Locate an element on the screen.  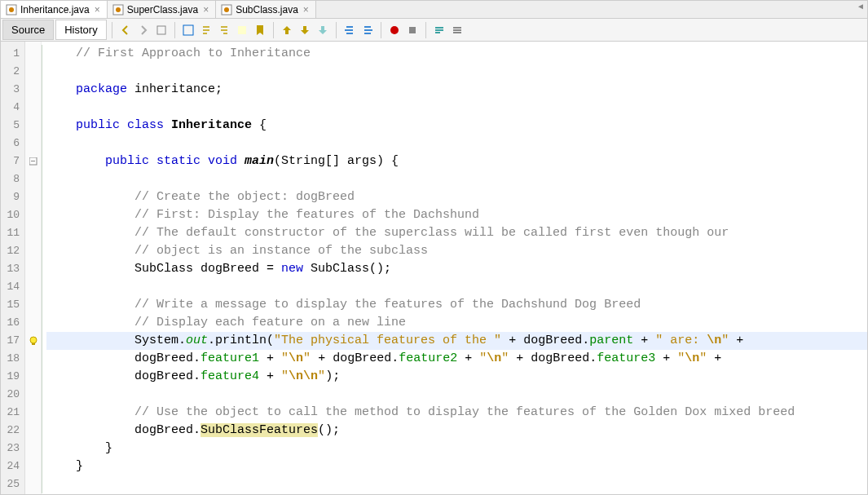
last-edit-icon is located at coordinates (161, 30).